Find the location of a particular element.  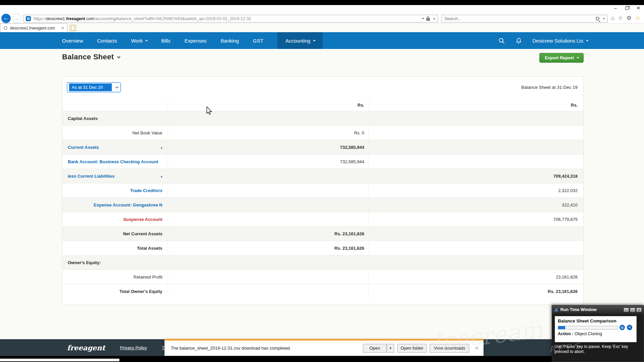

titlebar-black-strip is located at coordinates (322, 3).